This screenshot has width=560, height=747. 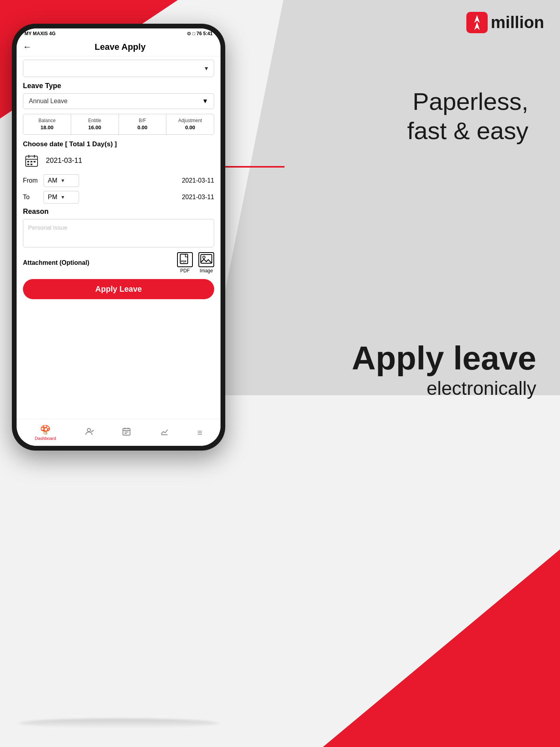 What do you see at coordinates (143, 128) in the screenshot?
I see `bf-value: 0.00` at bounding box center [143, 128].